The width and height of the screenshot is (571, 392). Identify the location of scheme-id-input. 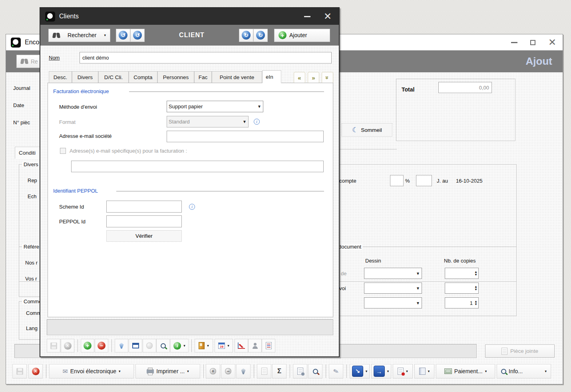
(144, 207).